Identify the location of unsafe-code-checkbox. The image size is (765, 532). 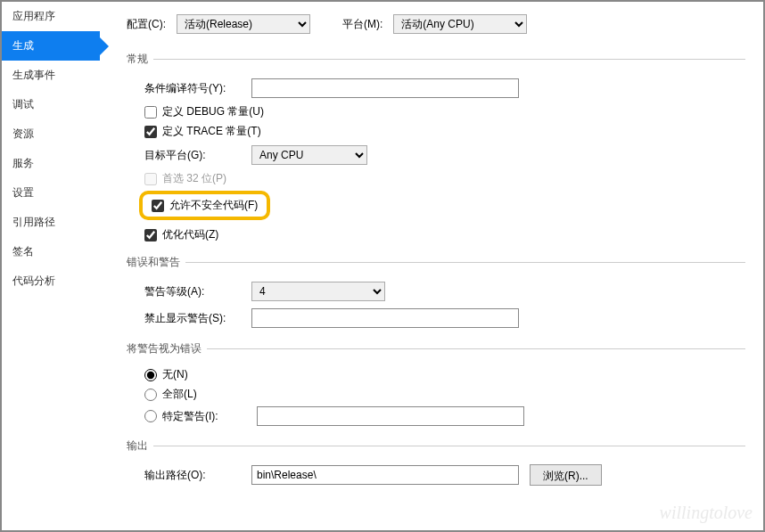
(158, 206).